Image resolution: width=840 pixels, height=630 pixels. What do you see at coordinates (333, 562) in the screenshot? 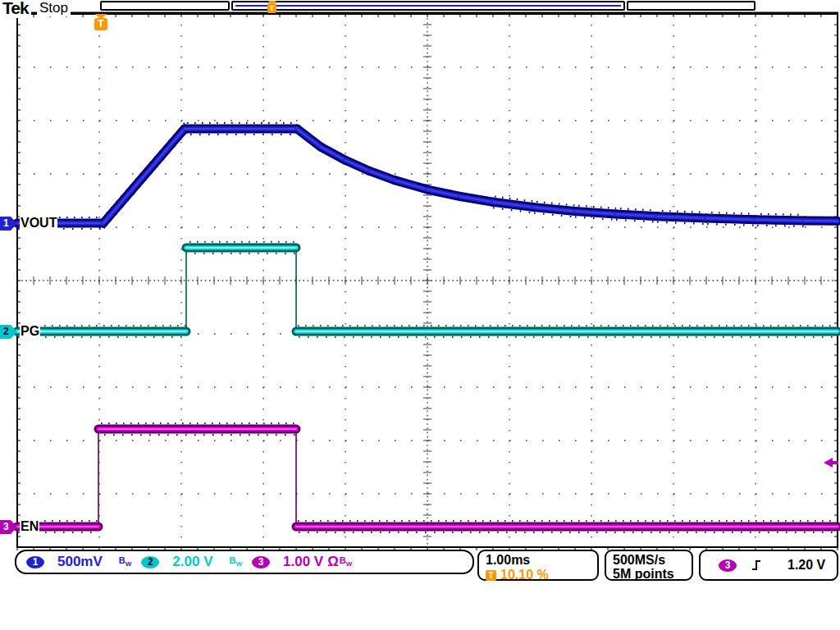
I see `impedance-icon: Ω` at bounding box center [333, 562].